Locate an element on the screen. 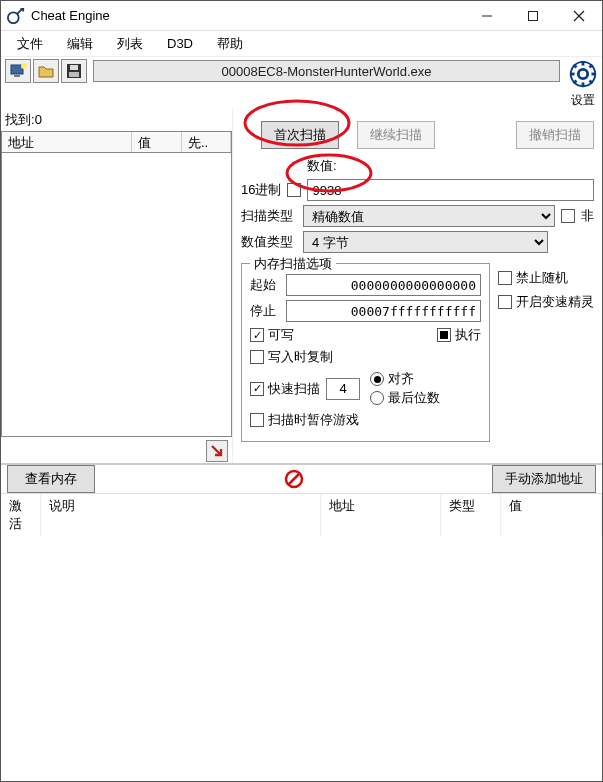 This screenshot has width=603, height=782. col-addr: 地址 is located at coordinates (381, 515).